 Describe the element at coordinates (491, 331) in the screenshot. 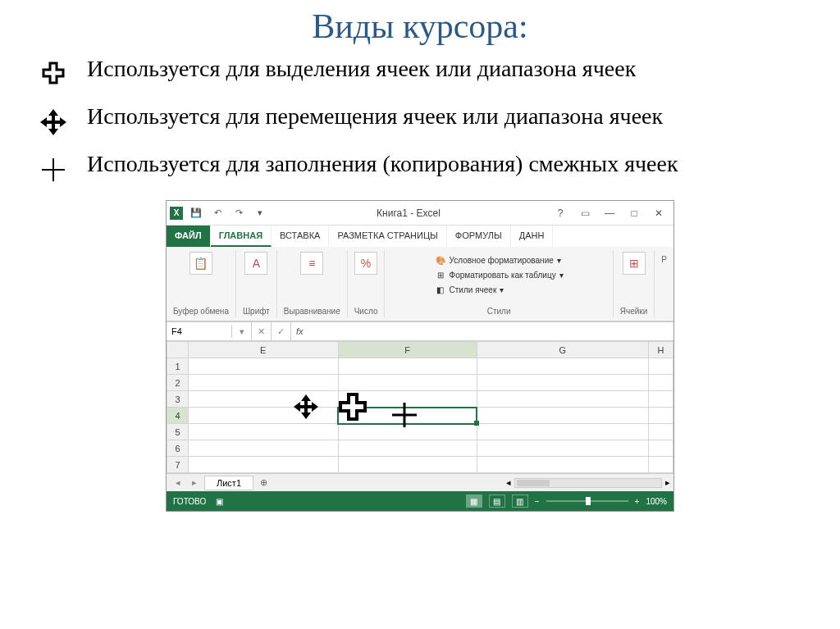

I see `formula-bar` at that location.